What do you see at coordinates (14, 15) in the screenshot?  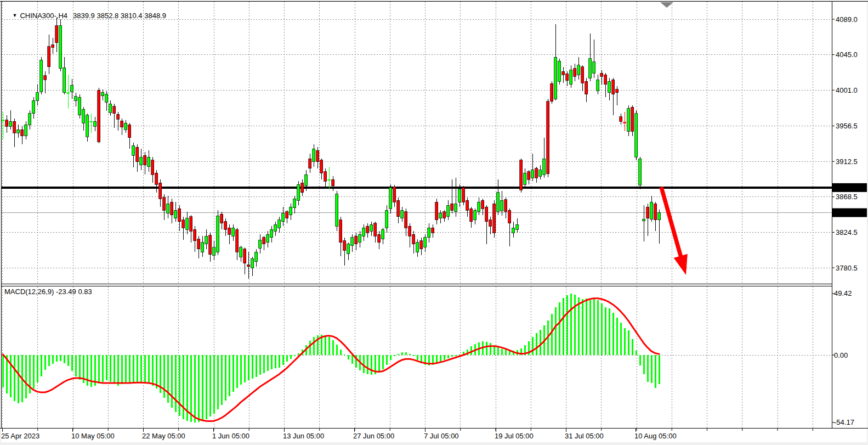 I see `symbol-collapse-icon: ▼` at bounding box center [14, 15].